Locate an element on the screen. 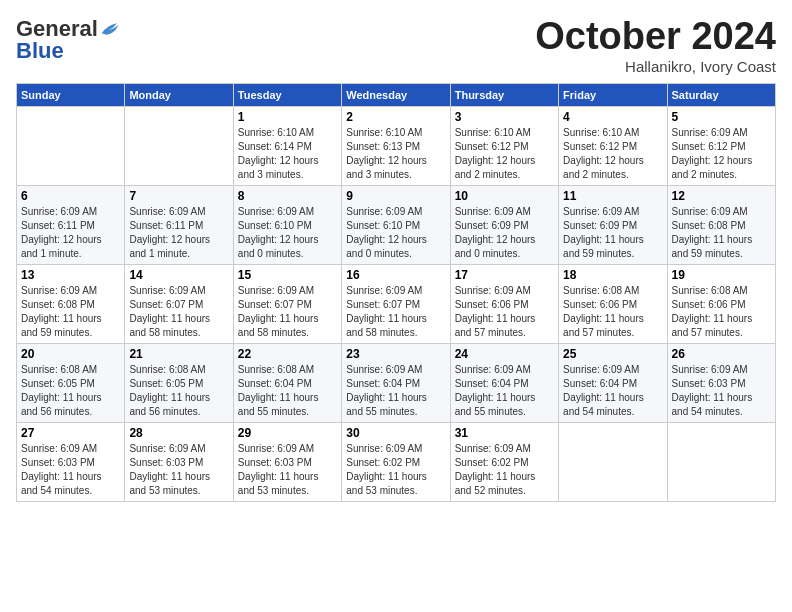 The width and height of the screenshot is (792, 612). weekday-header-sunday: Sunday is located at coordinates (71, 94).